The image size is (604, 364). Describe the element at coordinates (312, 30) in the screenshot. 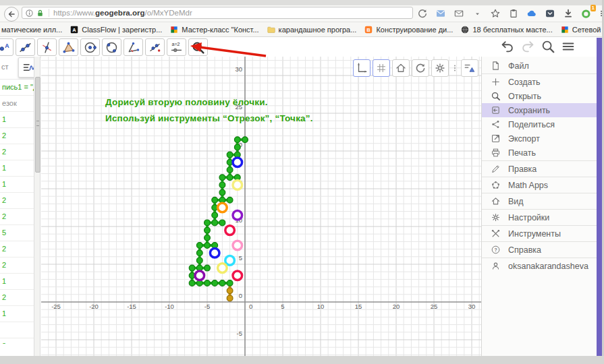

I see `bookmark-item: карандашное програ...` at that location.